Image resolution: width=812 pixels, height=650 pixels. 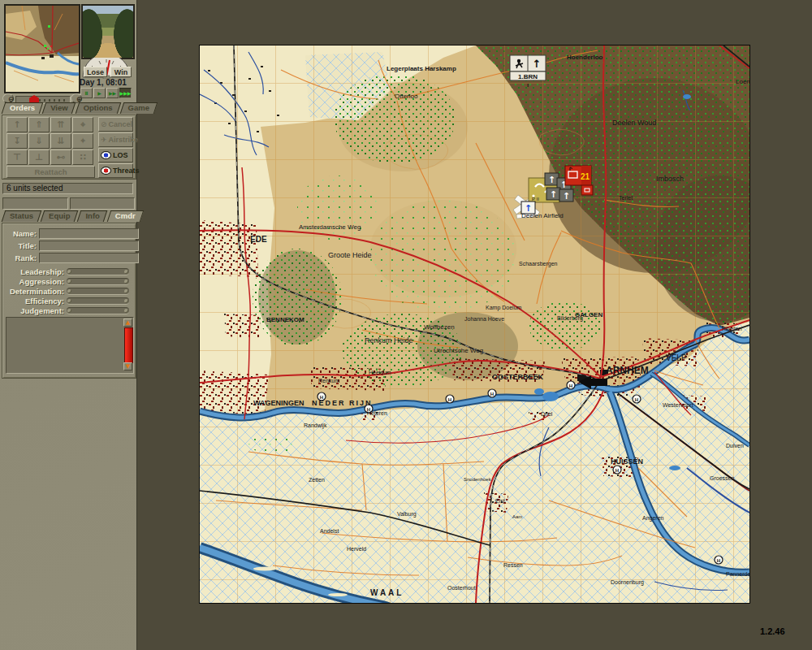 What do you see at coordinates (128, 345) in the screenshot?
I see `scroll-thumb` at bounding box center [128, 345].